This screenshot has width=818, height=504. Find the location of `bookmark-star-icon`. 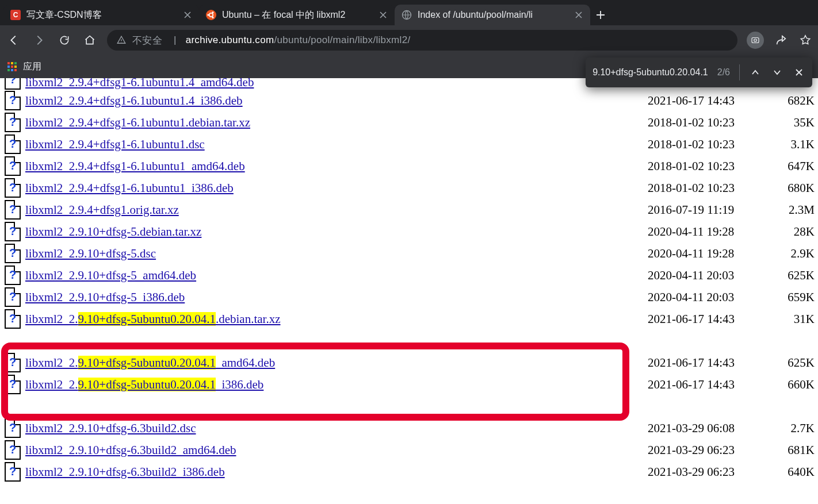

bookmark-star-icon is located at coordinates (805, 40).